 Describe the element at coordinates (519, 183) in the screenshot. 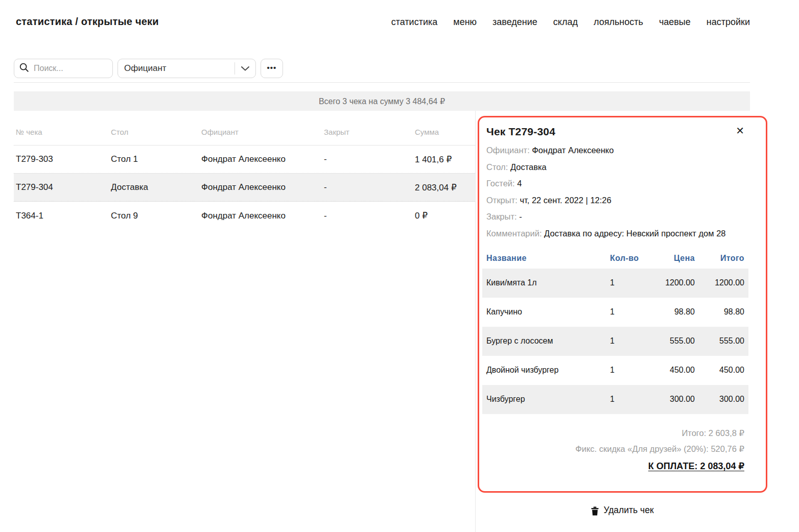

I see `field-value: 4` at that location.